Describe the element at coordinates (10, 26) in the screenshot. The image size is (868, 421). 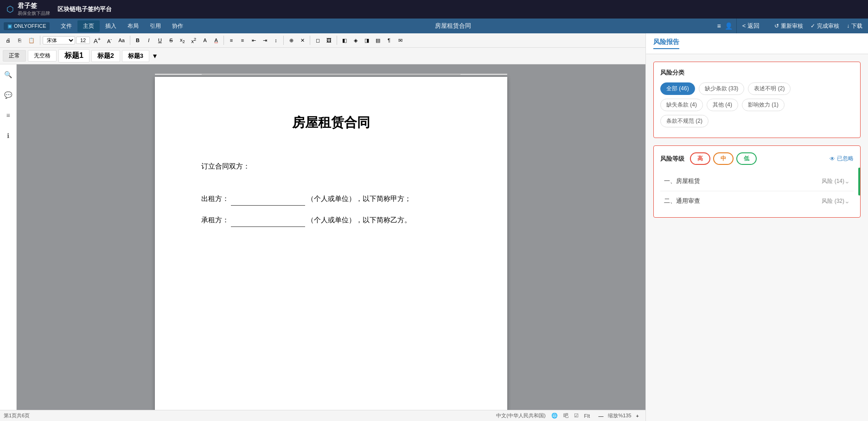
I see `onlyoffice-icon: ▣` at that location.